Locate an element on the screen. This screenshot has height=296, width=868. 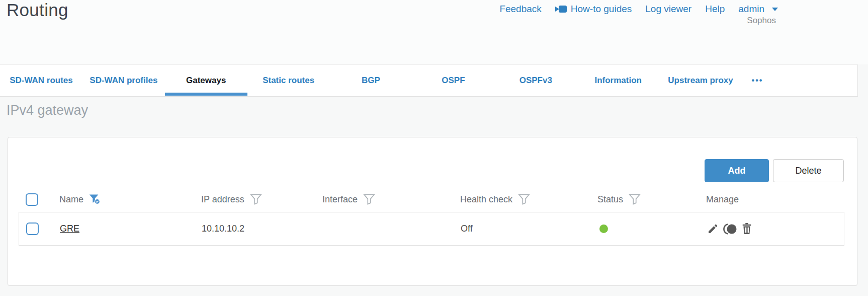
tab-bgp: BGP is located at coordinates (371, 81).